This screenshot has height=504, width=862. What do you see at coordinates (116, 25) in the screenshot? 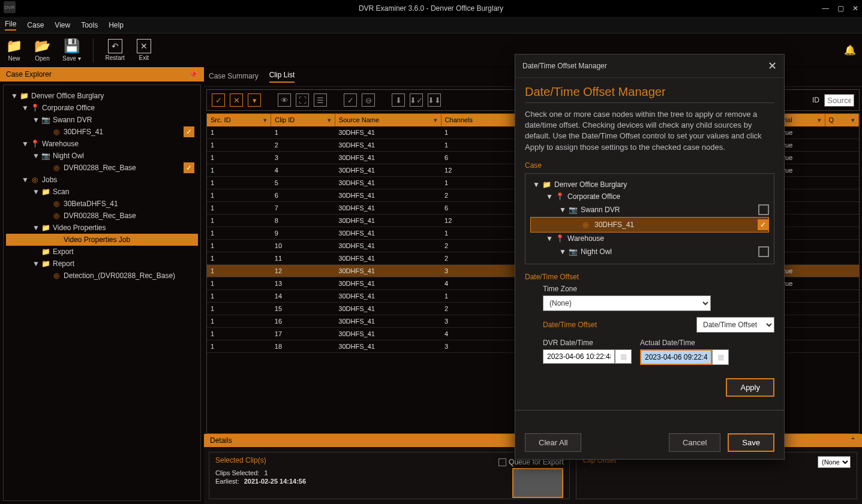
I see `menu-help: Help` at bounding box center [116, 25].